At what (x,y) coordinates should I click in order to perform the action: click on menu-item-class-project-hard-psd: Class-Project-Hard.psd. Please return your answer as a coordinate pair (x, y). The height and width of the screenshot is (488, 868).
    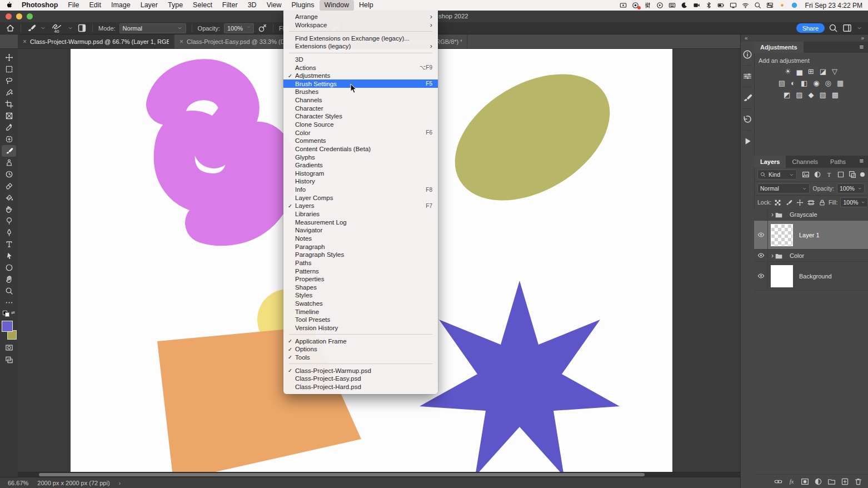
    Looking at the image, I should click on (361, 387).